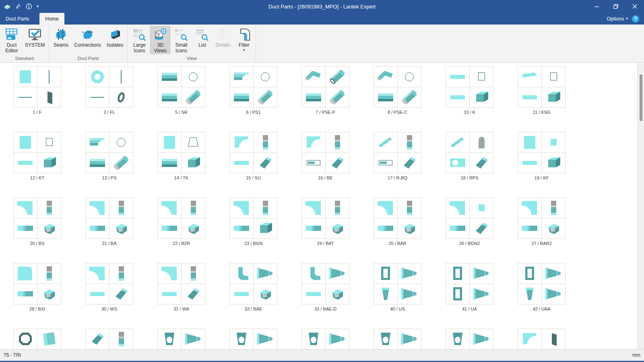 The image size is (644, 362). I want to click on list-button: List, so click(202, 37).